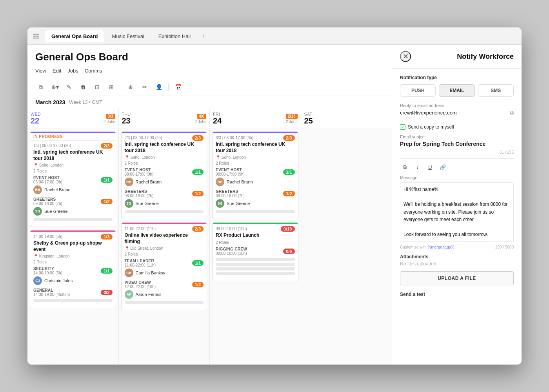 This screenshot has width=549, height=392. Describe the element at coordinates (140, 282) in the screenshot. I see `role-label: VIDEO CREW` at that location.